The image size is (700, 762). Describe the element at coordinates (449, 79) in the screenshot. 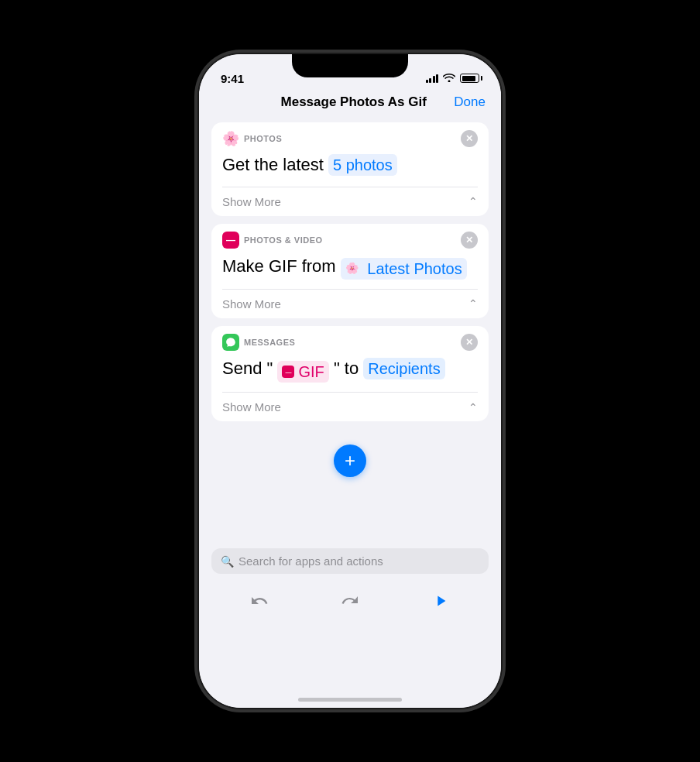

I see `wifi-icon` at that location.